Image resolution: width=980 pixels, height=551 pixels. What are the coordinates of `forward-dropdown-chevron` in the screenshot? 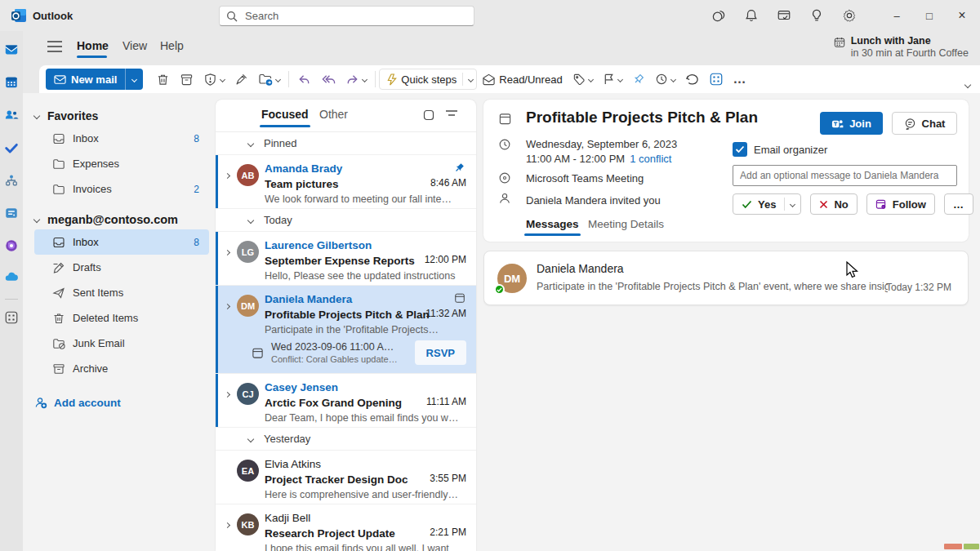 It's located at (364, 78).